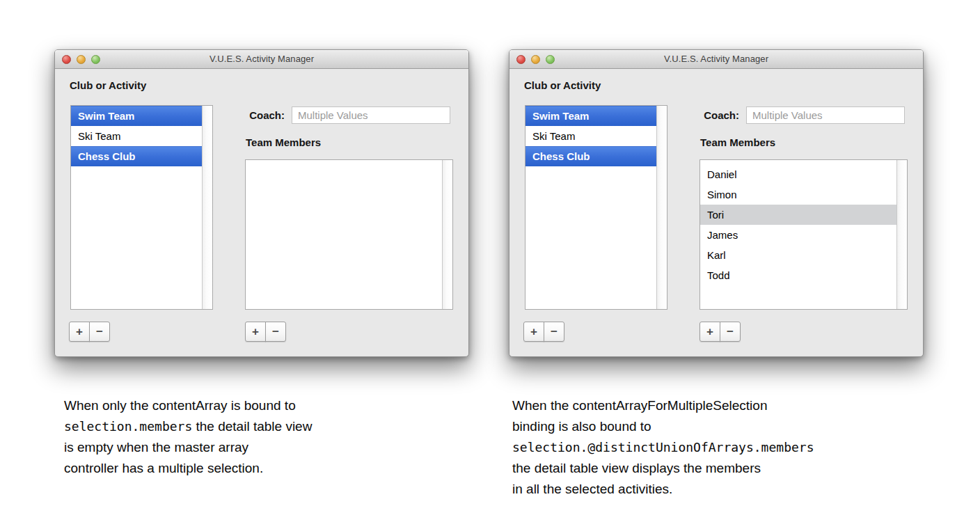 This screenshot has width=980, height=506. I want to click on caption-text: controller has a multiple selection., so click(164, 468).